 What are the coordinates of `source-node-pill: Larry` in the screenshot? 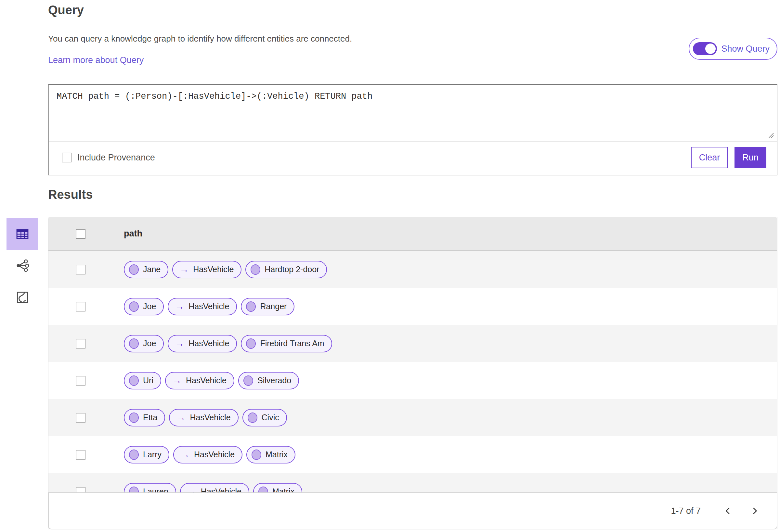 It's located at (147, 455).